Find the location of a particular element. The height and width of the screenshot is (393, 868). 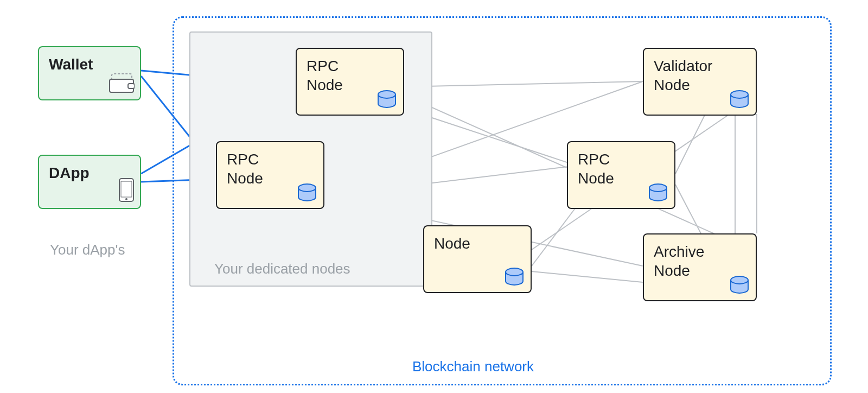

archive-node-label: Archive Node is located at coordinates (700, 261).